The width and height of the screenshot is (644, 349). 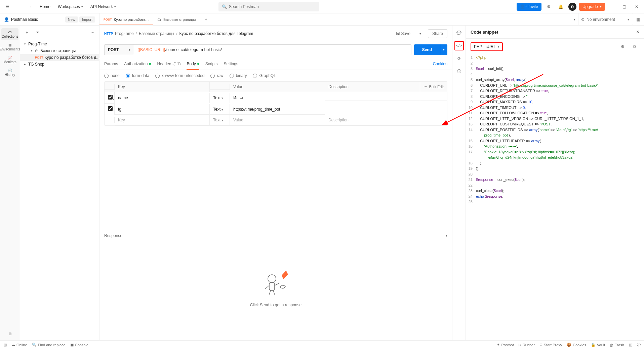 What do you see at coordinates (49, 345) in the screenshot?
I see `sb-find-replace: 🔍Find and replace` at bounding box center [49, 345].